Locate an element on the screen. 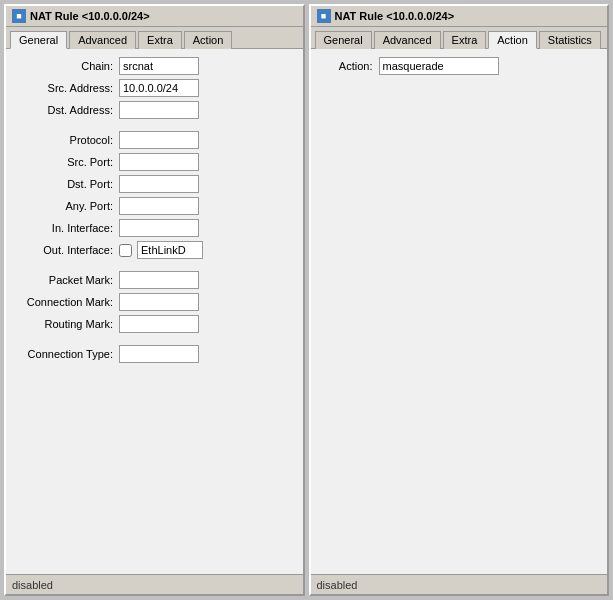 This screenshot has width=613, height=600. tab-statistics-2: Statistics is located at coordinates (570, 40).